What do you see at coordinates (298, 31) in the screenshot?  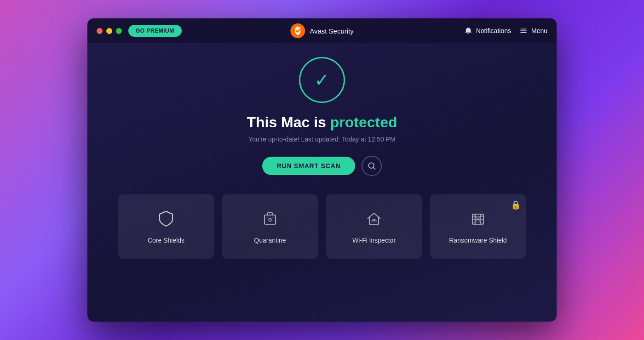 I see `avast-logo-icon` at bounding box center [298, 31].